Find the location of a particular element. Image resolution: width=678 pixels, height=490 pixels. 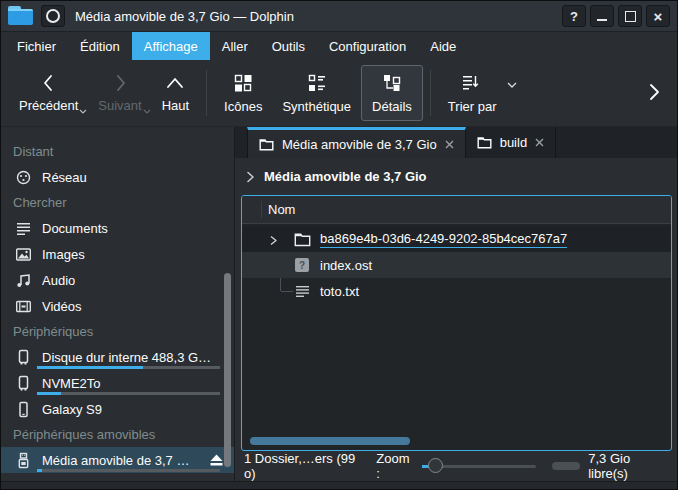

videos-icon is located at coordinates (24, 306).